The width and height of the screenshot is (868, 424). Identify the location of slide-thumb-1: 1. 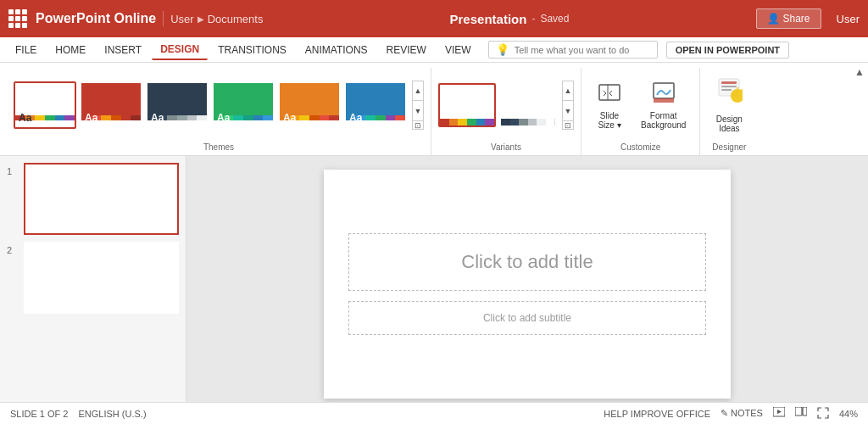
(93, 198).